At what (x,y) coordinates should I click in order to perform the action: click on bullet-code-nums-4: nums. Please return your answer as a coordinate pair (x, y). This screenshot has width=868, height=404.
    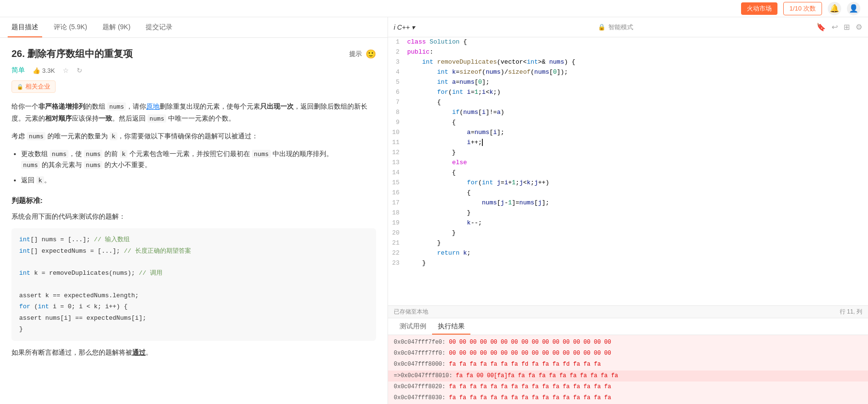
    Looking at the image, I should click on (31, 165).